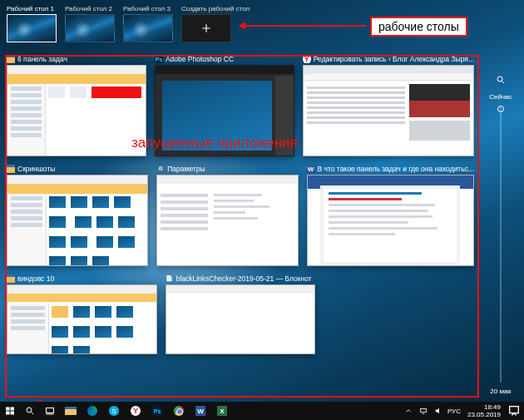 The height and width of the screenshot is (420, 524). I want to click on task-tile-explorer-1: 6 панель задач, so click(77, 106).